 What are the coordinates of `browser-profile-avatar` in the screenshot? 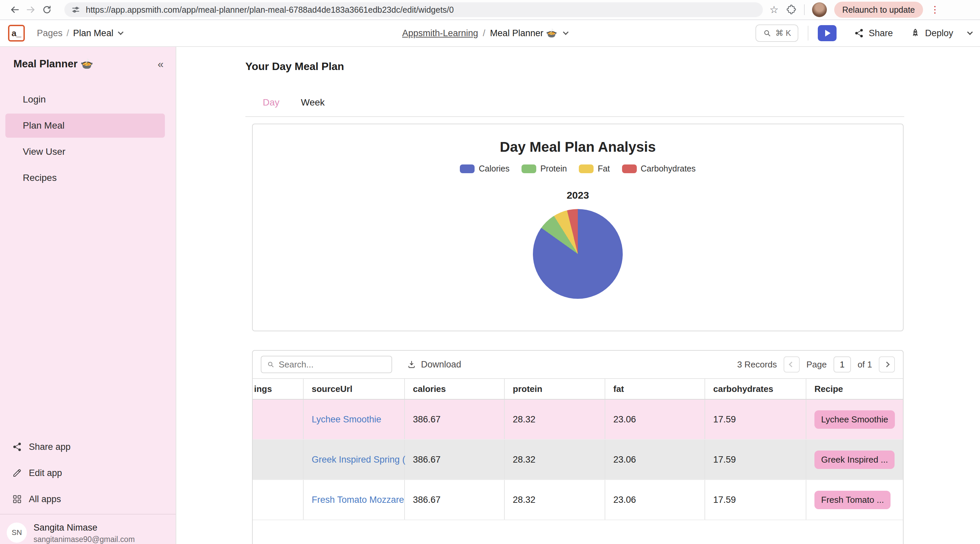 It's located at (819, 10).